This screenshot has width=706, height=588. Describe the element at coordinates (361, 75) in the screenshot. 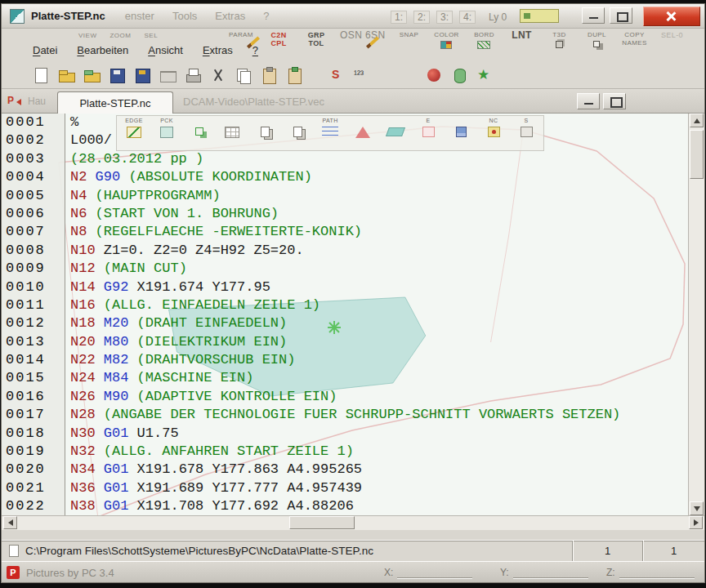

I see `superscript-123-icon` at that location.